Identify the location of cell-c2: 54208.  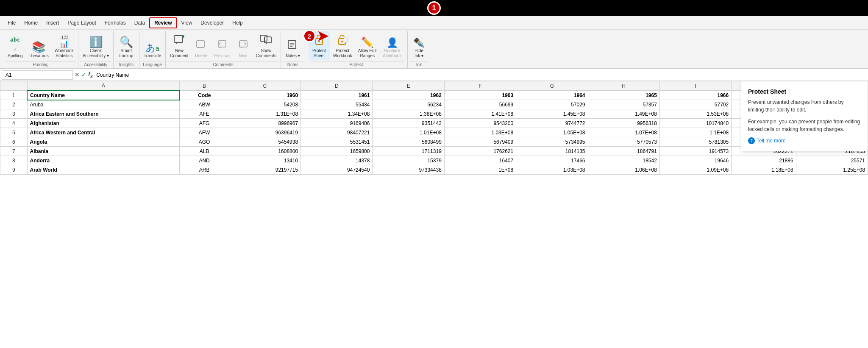
(264, 105).